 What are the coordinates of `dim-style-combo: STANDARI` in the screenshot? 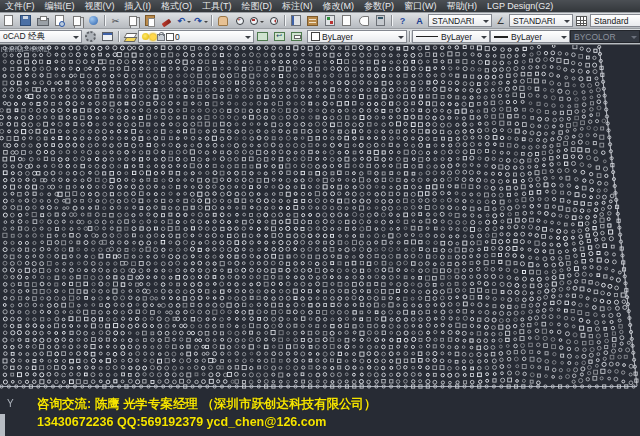 It's located at (541, 20).